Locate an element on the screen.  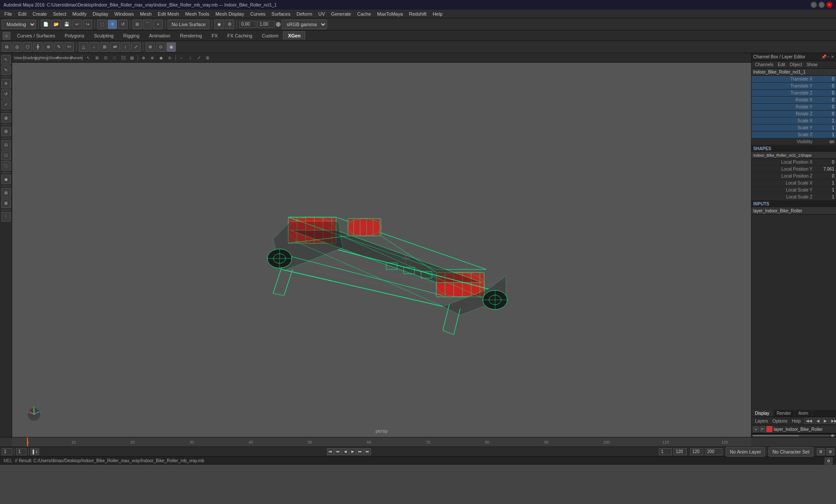
shape-local-pos-z: Local Position Z 0 is located at coordinates (794, 176).